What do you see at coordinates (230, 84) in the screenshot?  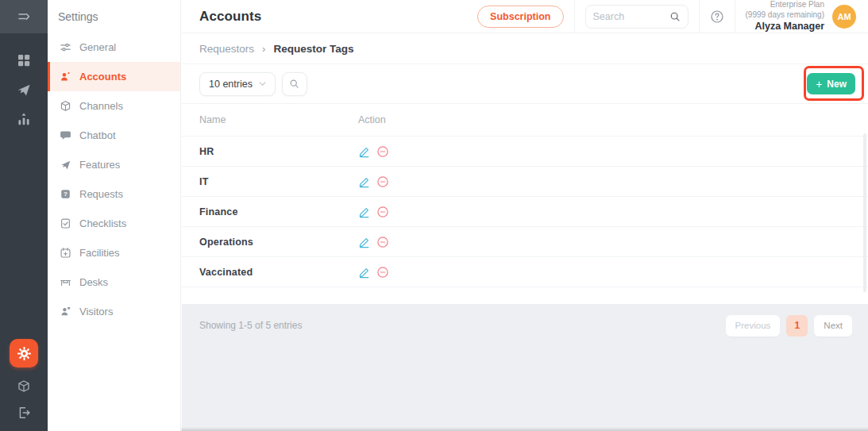 I see `entries-select-value: 10 entries` at bounding box center [230, 84].